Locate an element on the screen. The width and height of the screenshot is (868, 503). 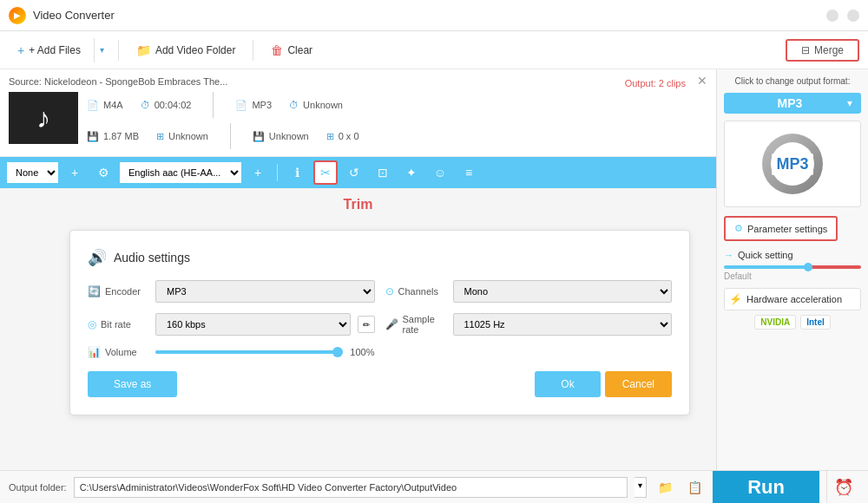
rotate-button: ↺ is located at coordinates (354, 173).